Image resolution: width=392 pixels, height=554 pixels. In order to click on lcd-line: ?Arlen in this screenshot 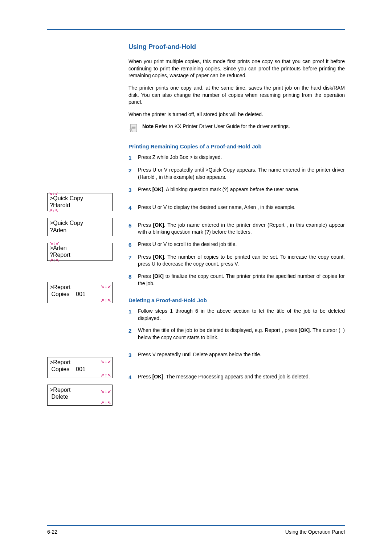, I will do `click(80, 230)`.